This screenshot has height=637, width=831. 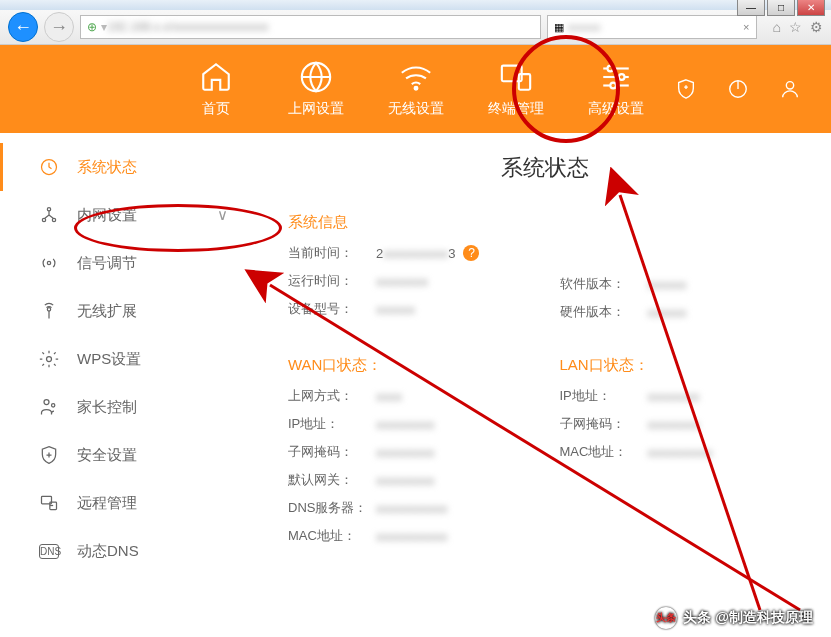 I want to click on clock-icon, so click(x=49, y=167).